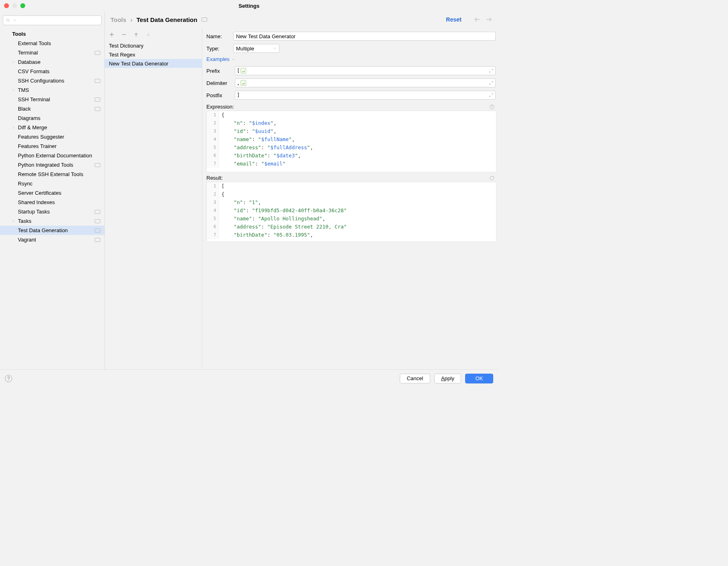 The width and height of the screenshot is (728, 566). What do you see at coordinates (119, 20) in the screenshot?
I see `breadcrumb-parent: Tools` at bounding box center [119, 20].